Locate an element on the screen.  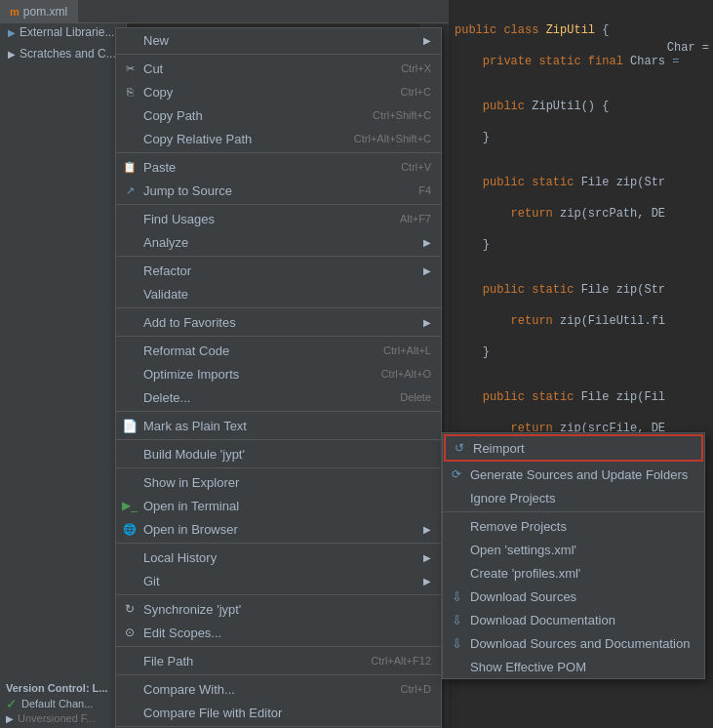
download-documentation-label: Download Documentation is located at coordinates (542, 621).